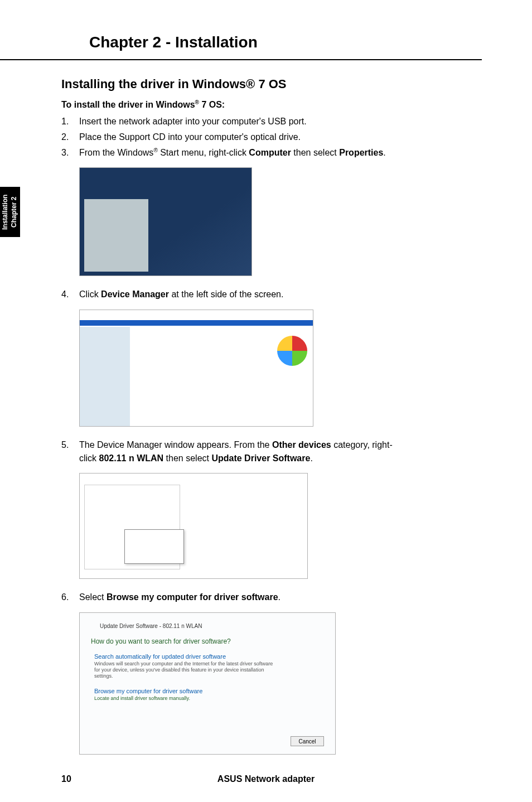 This screenshot has width=532, height=802. Describe the element at coordinates (272, 597) in the screenshot. I see `step-6: Select Browse my computer for driver sof…` at that location.